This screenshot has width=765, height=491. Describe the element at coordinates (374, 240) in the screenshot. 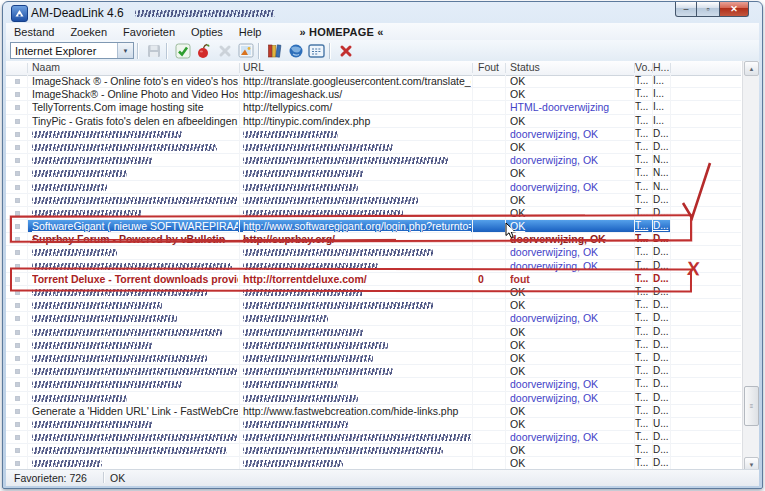

I see `table-row: Suprbay Forum - Powered by vBulletinhttp…` at that location.